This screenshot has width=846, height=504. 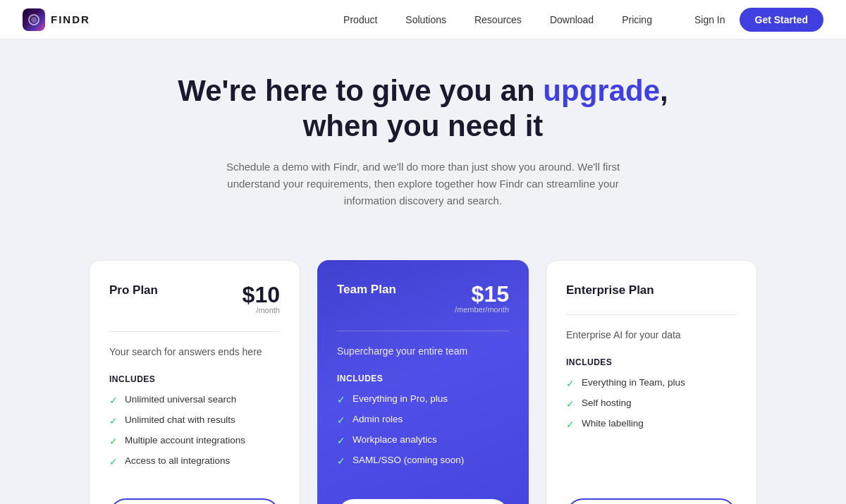 I want to click on feature-text-team-2: Admin roles, so click(x=378, y=419).